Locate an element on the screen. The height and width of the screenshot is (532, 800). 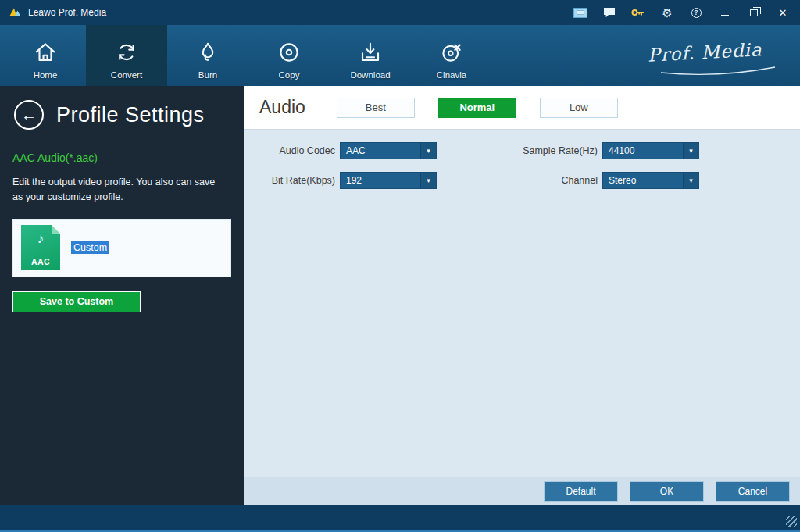
channel-label: Channel is located at coordinates (560, 180).